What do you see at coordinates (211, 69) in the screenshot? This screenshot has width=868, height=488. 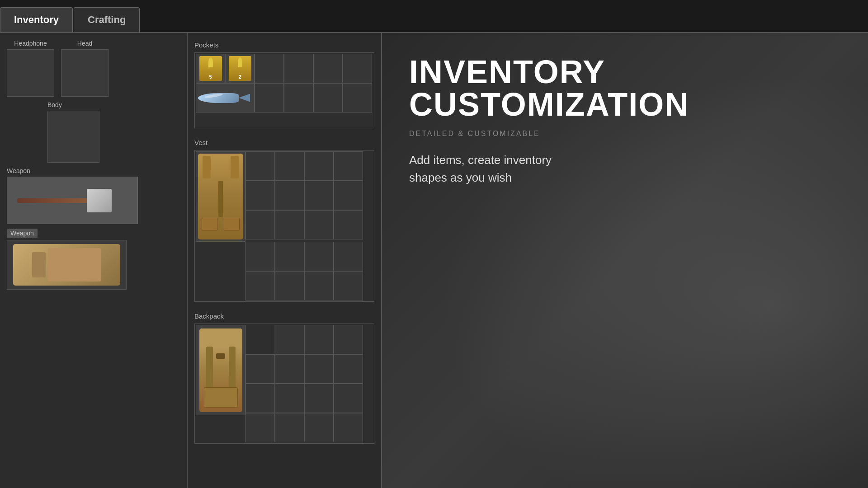 I see `ammo-slot-1: 5` at bounding box center [211, 69].